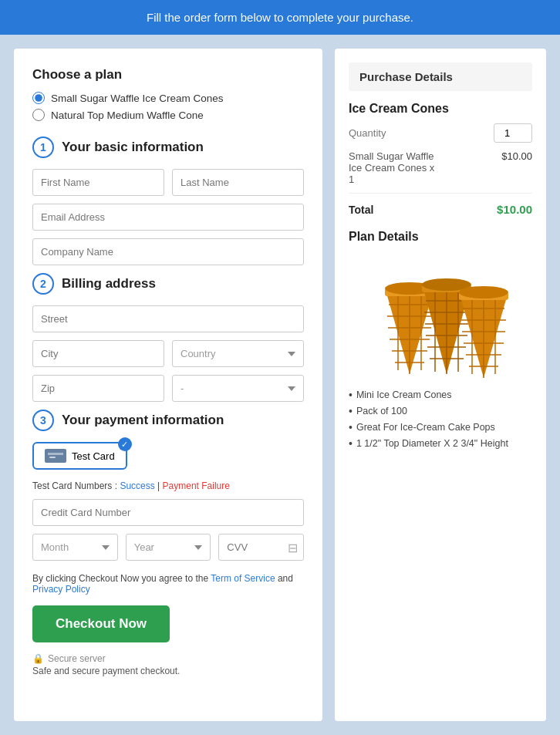 This screenshot has width=560, height=735. What do you see at coordinates (361, 210) in the screenshot?
I see `total-label: Total` at bounding box center [361, 210].